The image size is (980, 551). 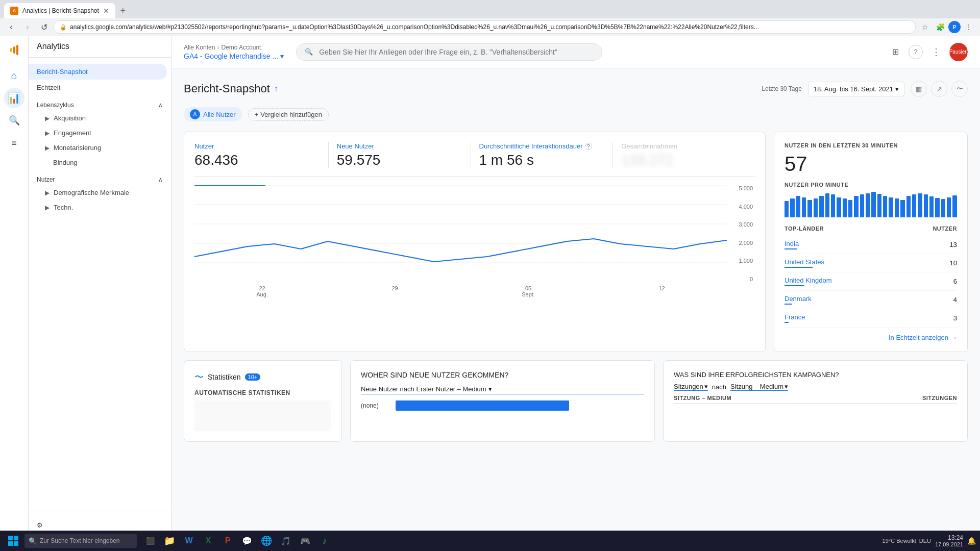 I want to click on us-count: 10, so click(x=953, y=263).